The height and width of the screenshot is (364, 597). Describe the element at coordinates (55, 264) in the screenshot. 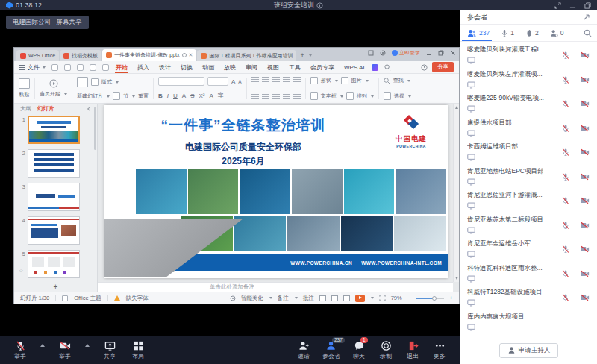

I see `slide-thumbnail: 5 ☆` at that location.